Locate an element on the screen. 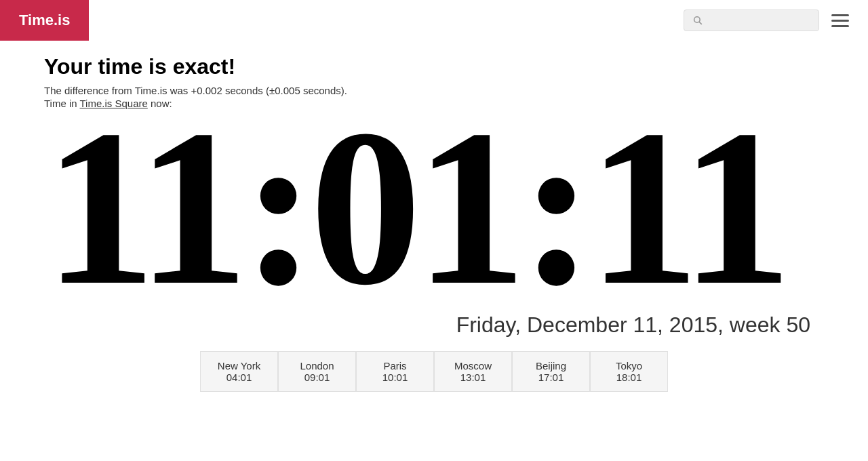  city-time: 18:01 is located at coordinates (629, 377).